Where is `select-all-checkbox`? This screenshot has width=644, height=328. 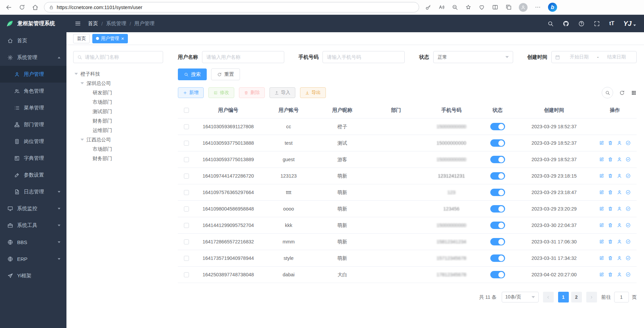
select-all-checkbox is located at coordinates (187, 110).